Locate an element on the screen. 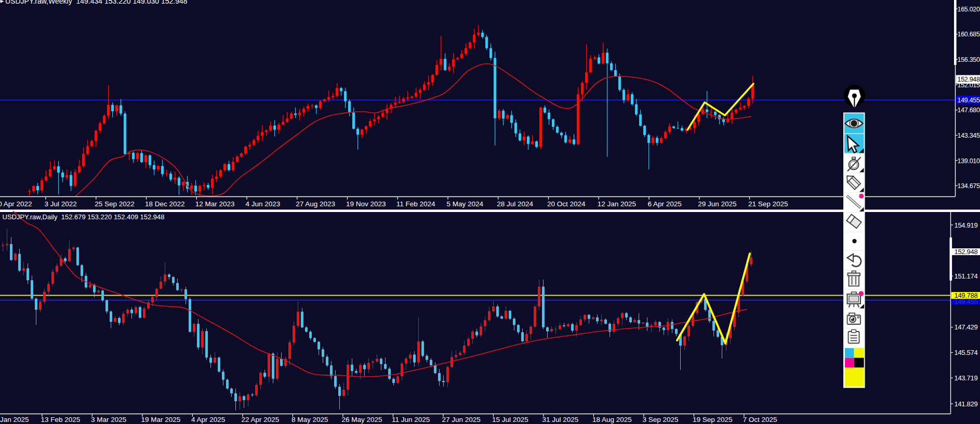 This screenshot has width=980, height=424. svg-text: 4 Apr 2025 is located at coordinates (208, 420).